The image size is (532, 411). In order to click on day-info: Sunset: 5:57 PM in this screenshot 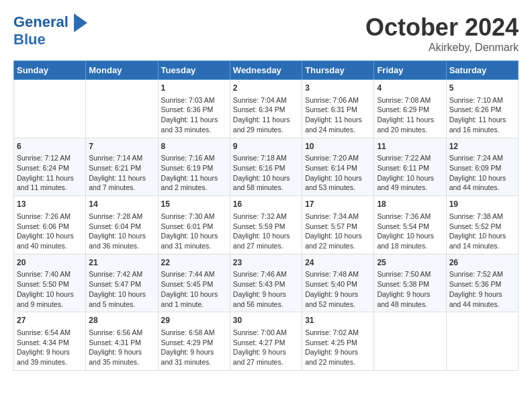, I will do `click(338, 227)`.